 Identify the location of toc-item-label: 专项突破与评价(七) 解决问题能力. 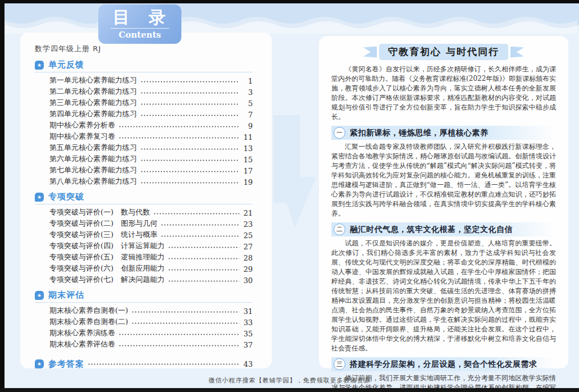
(107, 280).